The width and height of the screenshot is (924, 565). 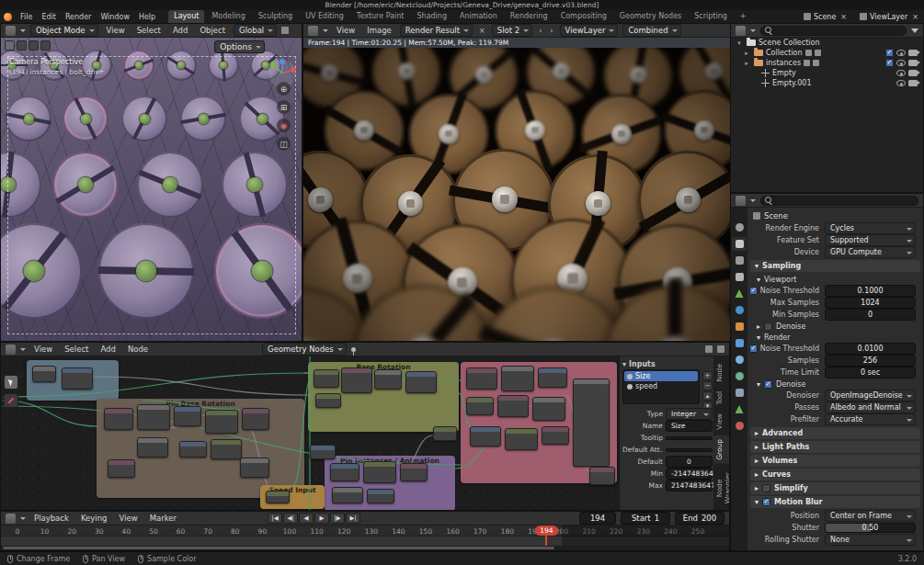 What do you see at coordinates (276, 17) in the screenshot?
I see `workspace-tab-sculpting: Sculpting` at bounding box center [276, 17].